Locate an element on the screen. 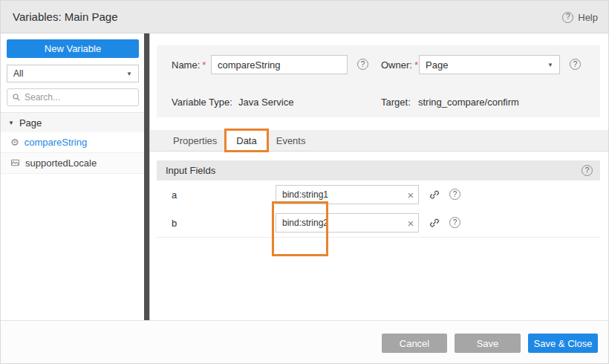 The width and height of the screenshot is (609, 364). owner-label: Owner:* is located at coordinates (400, 65).